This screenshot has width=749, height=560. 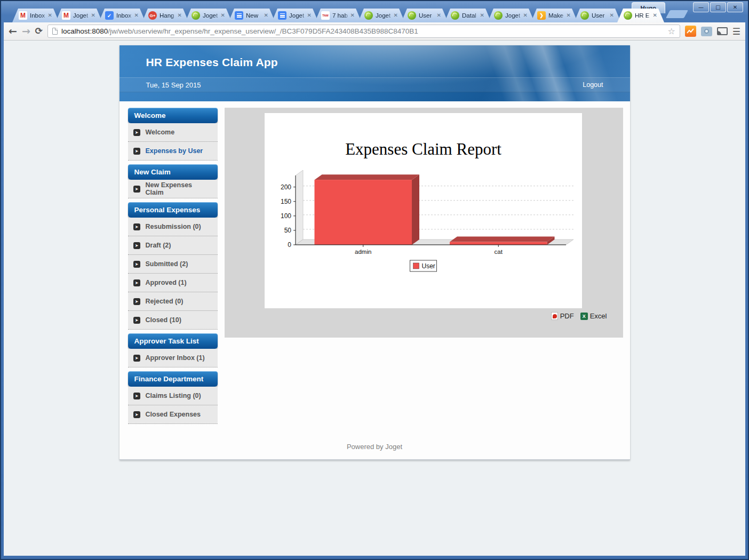 What do you see at coordinates (254, 15) in the screenshot?
I see `tab-label: New` at bounding box center [254, 15].